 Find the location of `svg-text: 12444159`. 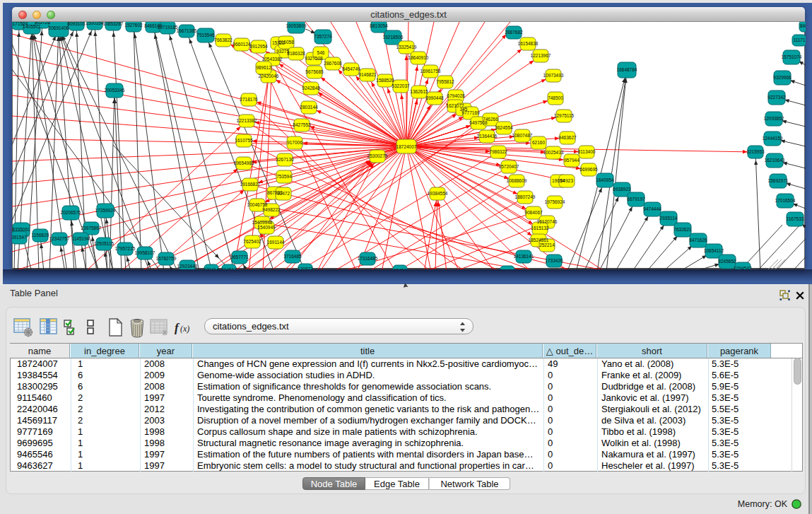

svg-text: 12444159 is located at coordinates (773, 139).